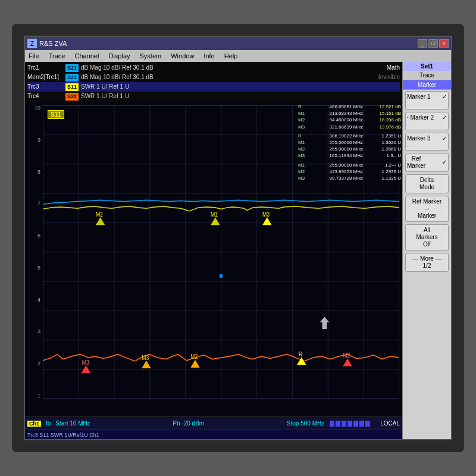 This screenshot has height=476, width=476. What do you see at coordinates (119, 56) in the screenshot?
I see `menu-display: Display` at bounding box center [119, 56].